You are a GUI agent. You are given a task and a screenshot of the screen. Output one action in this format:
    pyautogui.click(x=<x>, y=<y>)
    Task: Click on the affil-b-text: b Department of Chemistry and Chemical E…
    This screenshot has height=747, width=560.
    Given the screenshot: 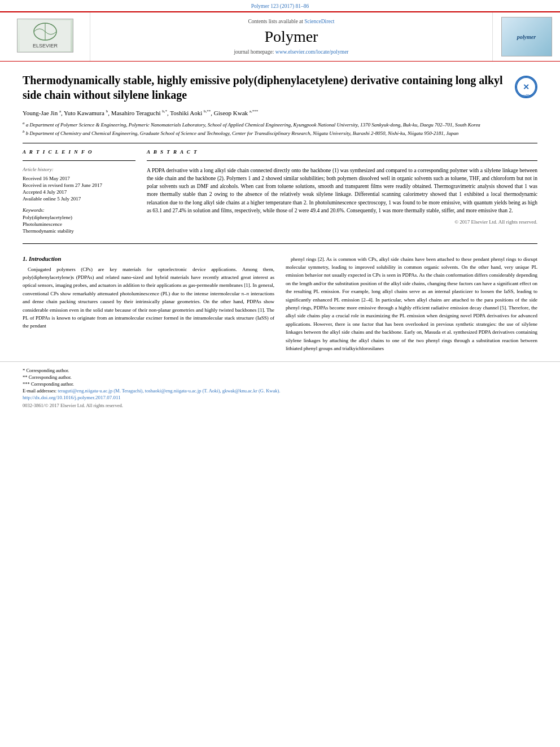 What is the action you would take?
    pyautogui.click(x=243, y=133)
    